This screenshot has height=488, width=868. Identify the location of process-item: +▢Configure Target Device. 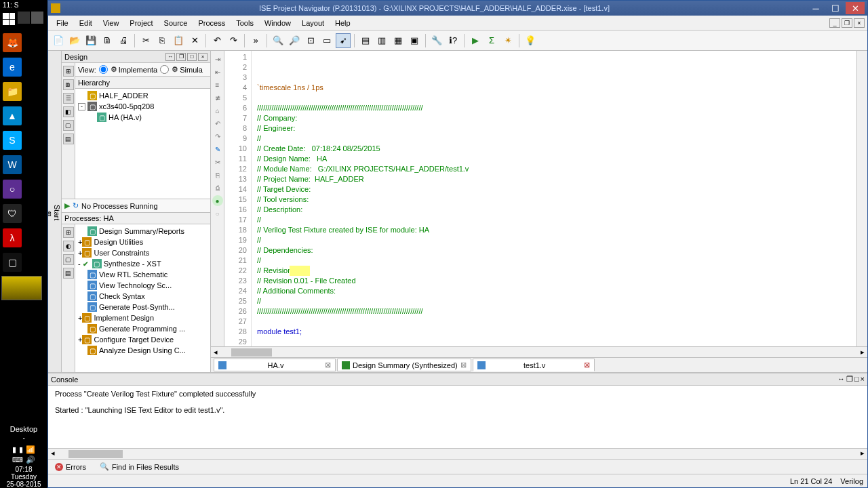
(142, 340).